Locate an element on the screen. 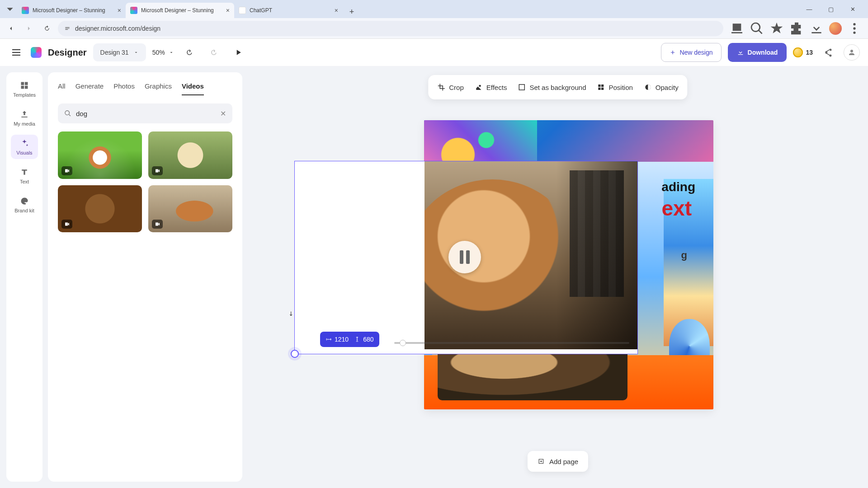 Image resolution: width=868 pixels, height=488 pixels. subtext-partial: ext is located at coordinates (677, 208).